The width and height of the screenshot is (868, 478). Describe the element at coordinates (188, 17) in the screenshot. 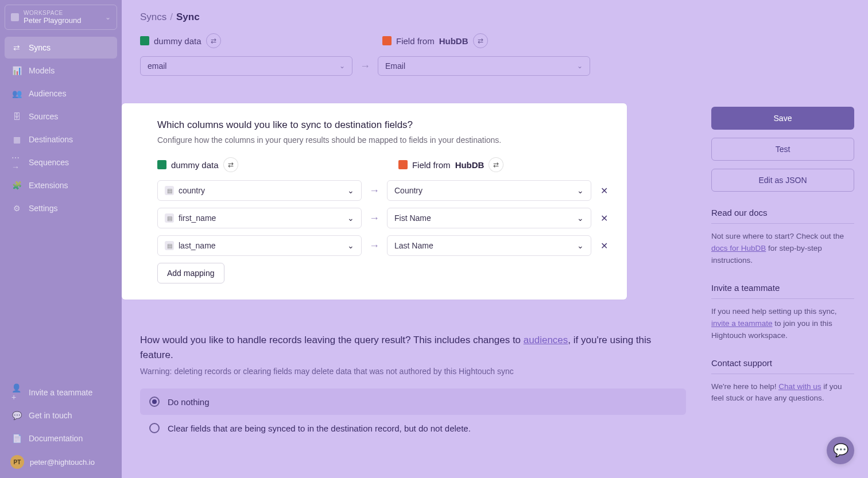

I see `breadcrumb-current: Sync` at that location.